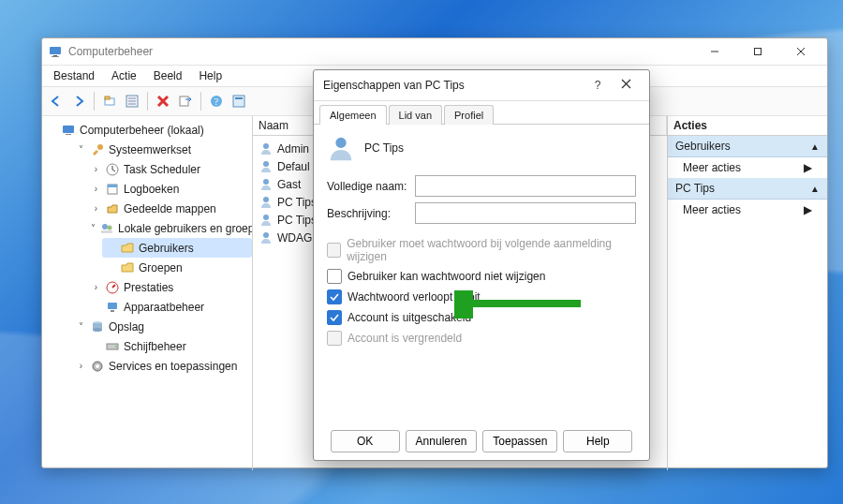  I want to click on device-icon, so click(112, 307).